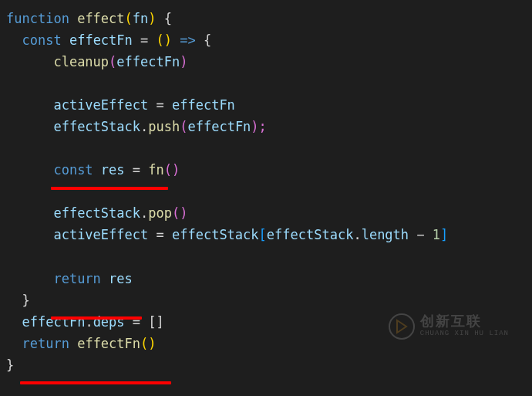  What do you see at coordinates (160, 213) in the screenshot?
I see `fn-pop: pop` at bounding box center [160, 213].